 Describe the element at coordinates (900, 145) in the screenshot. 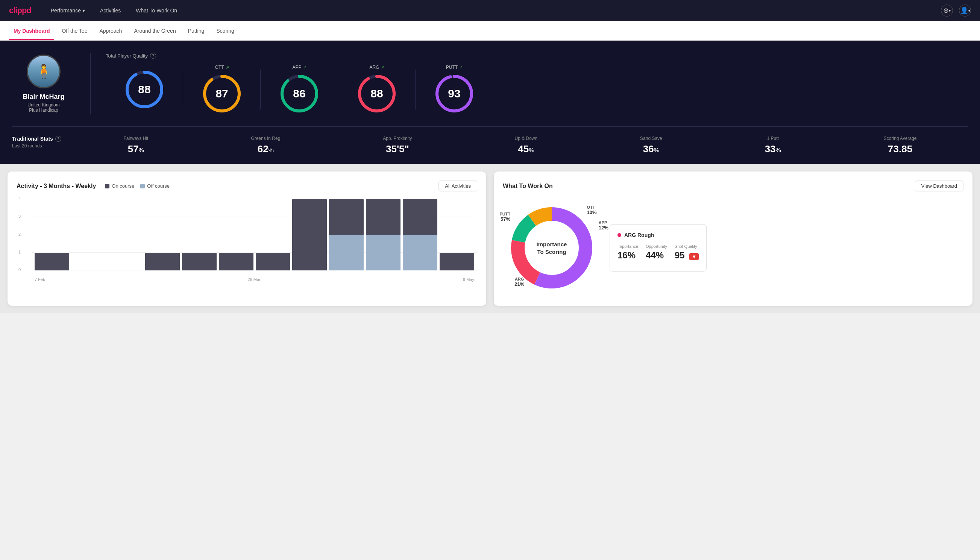

I see `stat-scoring-average: Scoring Average 73.85` at that location.